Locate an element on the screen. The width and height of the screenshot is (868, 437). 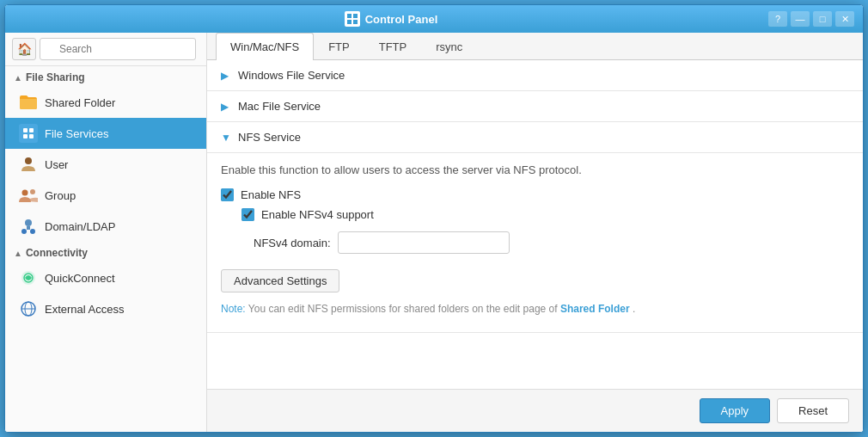
search-input is located at coordinates (118, 49).